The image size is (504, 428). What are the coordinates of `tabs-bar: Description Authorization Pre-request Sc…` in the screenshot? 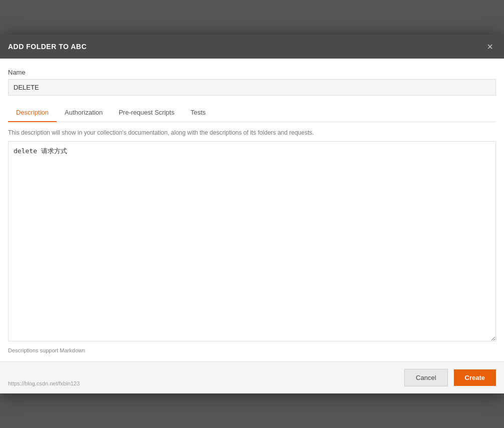 It's located at (252, 113).